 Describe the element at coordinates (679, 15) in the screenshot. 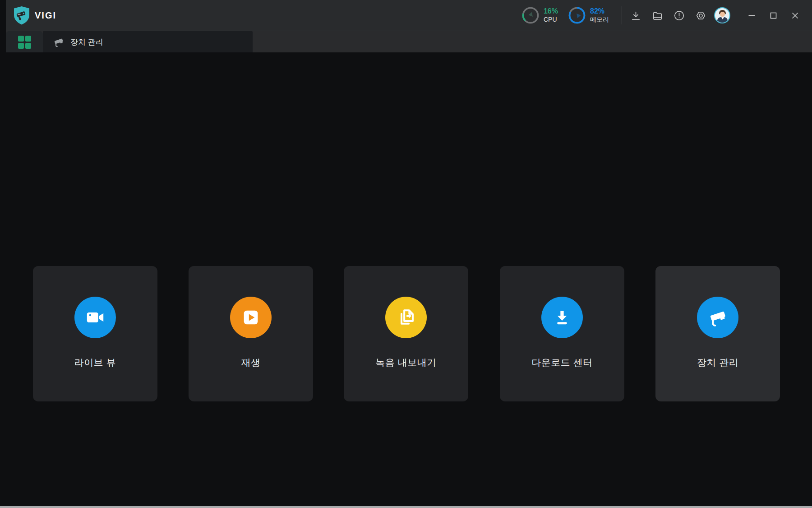

I see `info-icon` at that location.